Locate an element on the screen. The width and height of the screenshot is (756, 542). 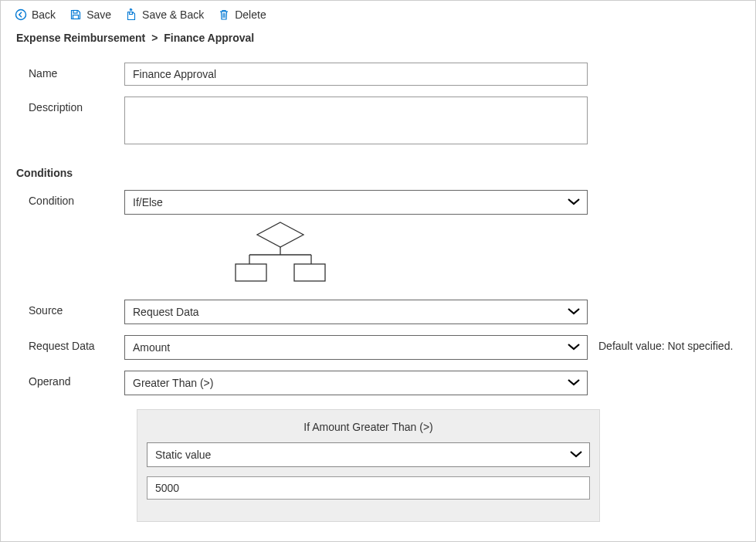
request-data-select: Amount is located at coordinates (356, 347).